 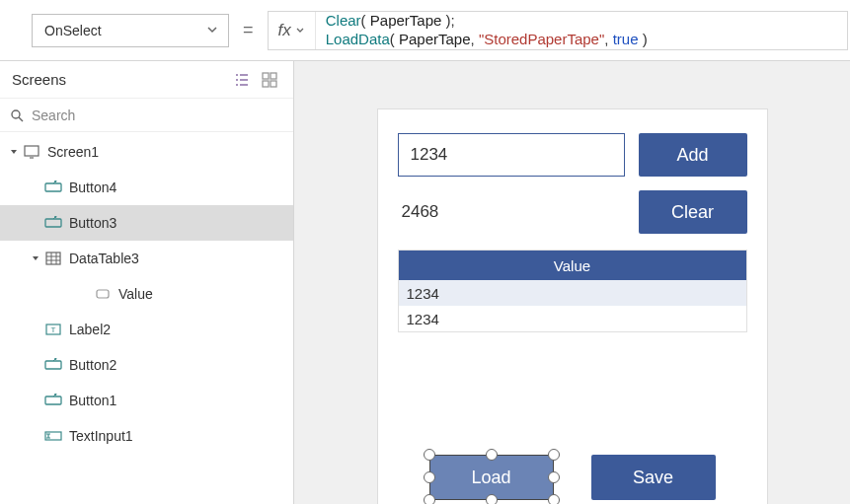 What do you see at coordinates (73, 152) in the screenshot?
I see `tree-item-label: Screen1` at bounding box center [73, 152].